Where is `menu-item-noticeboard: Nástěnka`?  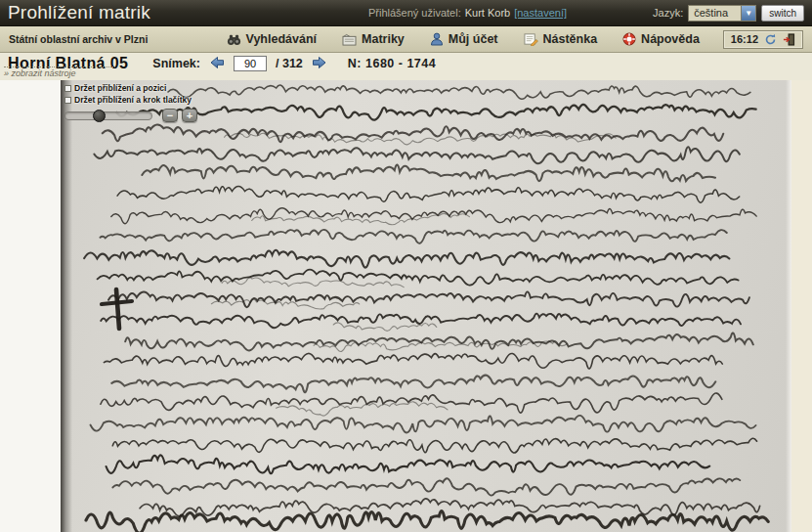 menu-item-noticeboard: Nástěnka is located at coordinates (561, 39).